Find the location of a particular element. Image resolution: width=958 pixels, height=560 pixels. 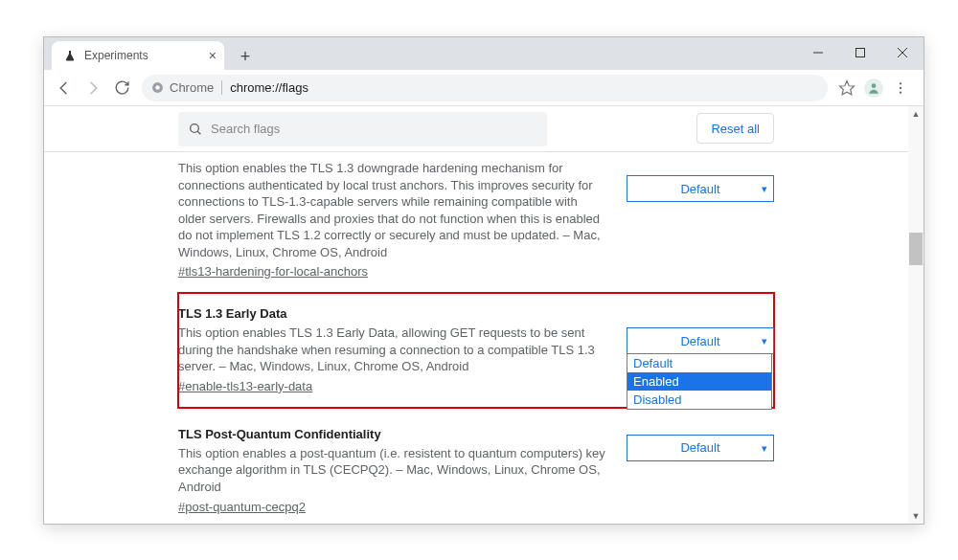

flag-item: TLS Post-Quantum Confidentiality This op… is located at coordinates (476, 465).